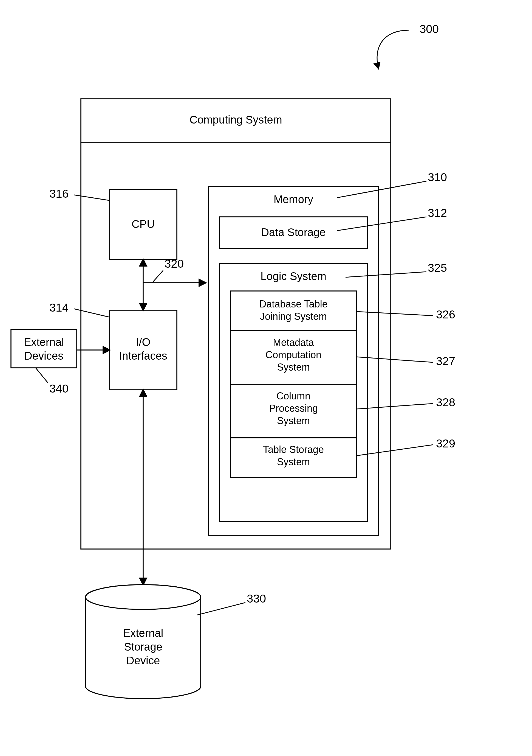 The width and height of the screenshot is (532, 756). What do you see at coordinates (293, 462) in the screenshot?
I see `logic-item-3-l2: System` at bounding box center [293, 462].